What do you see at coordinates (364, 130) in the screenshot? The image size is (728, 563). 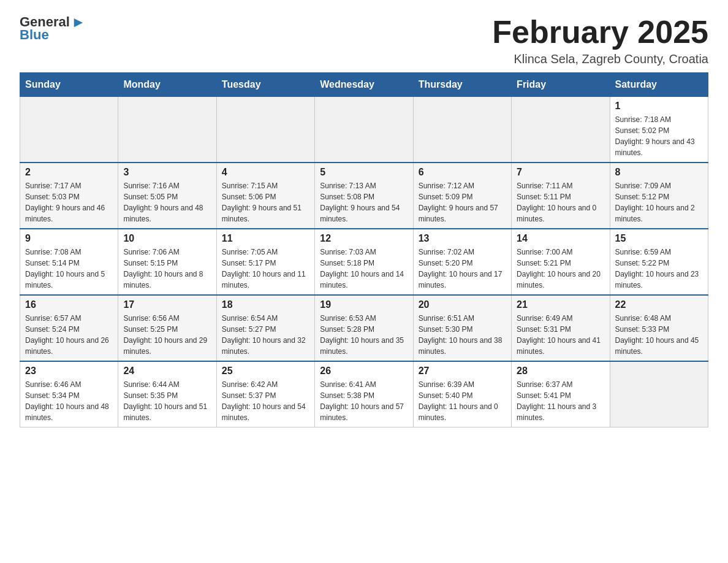 I see `calendar-week-row: 1Sunrise: 7:18 AMSunset: 5:02 PMDaylight…` at bounding box center [364, 130].